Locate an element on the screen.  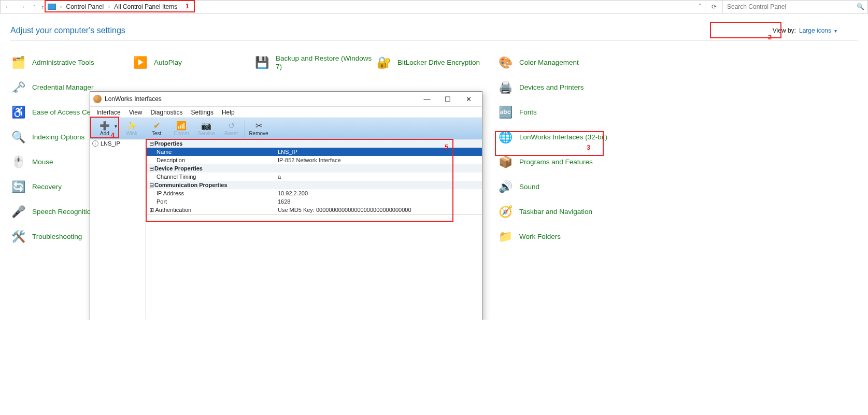
refresh-button: ⟳ is located at coordinates (714, 7).